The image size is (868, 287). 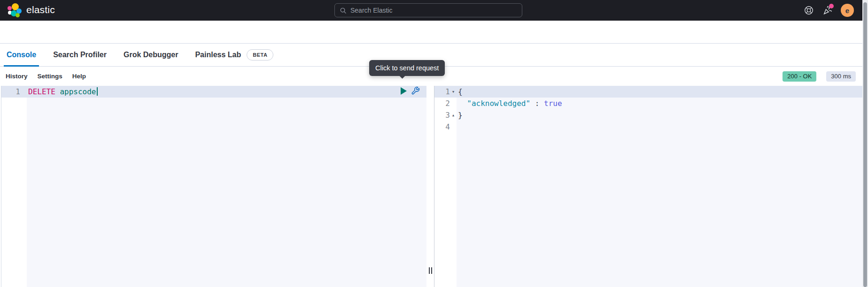 What do you see at coordinates (97, 91) in the screenshot?
I see `text-cursor` at bounding box center [97, 91].